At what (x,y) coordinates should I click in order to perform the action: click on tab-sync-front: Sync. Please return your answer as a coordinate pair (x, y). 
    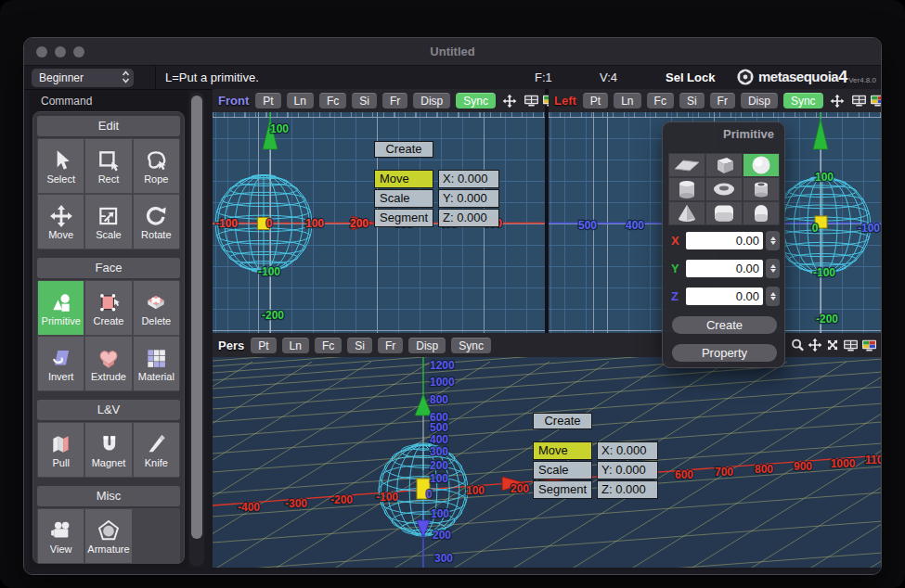
    Looking at the image, I should click on (475, 100).